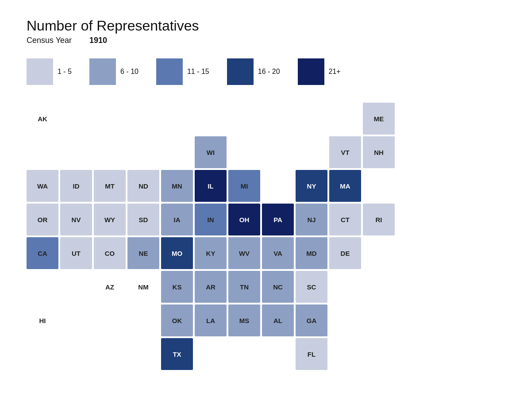 The height and width of the screenshot is (420, 531). I want to click on state-az: AZ, so click(110, 287).